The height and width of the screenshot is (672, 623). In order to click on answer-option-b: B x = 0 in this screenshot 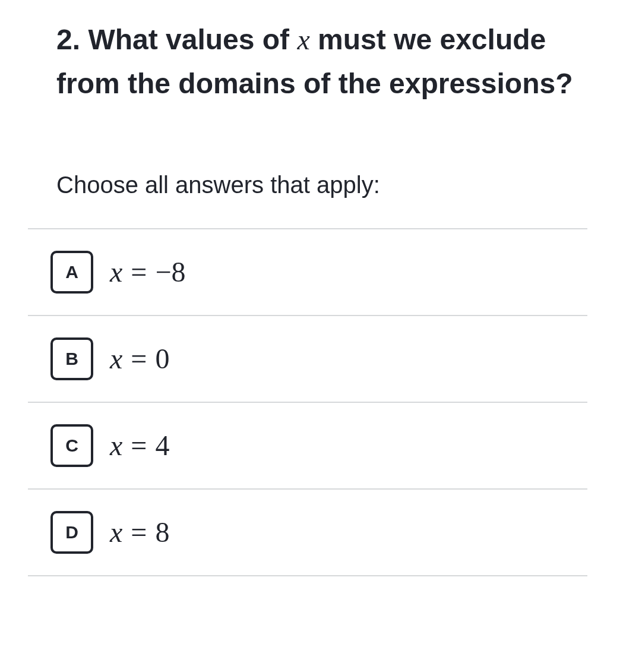, I will do `click(308, 358)`.